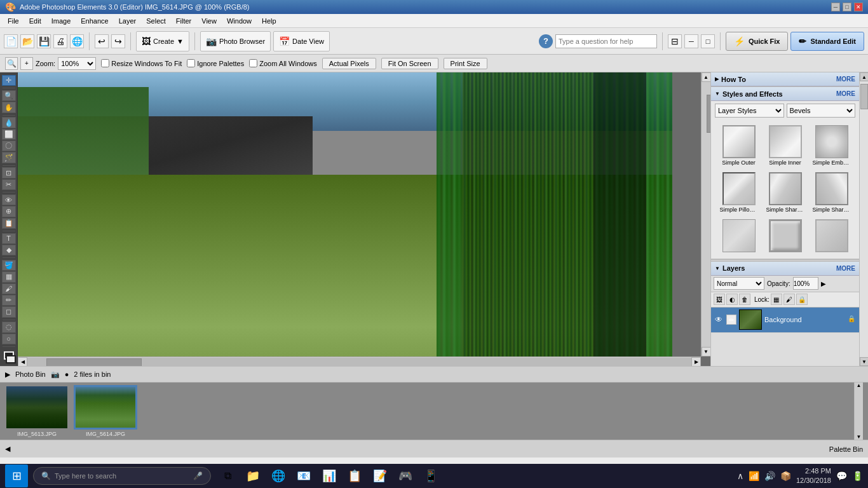  I want to click on battery-icon: 🔋, so click(858, 476).